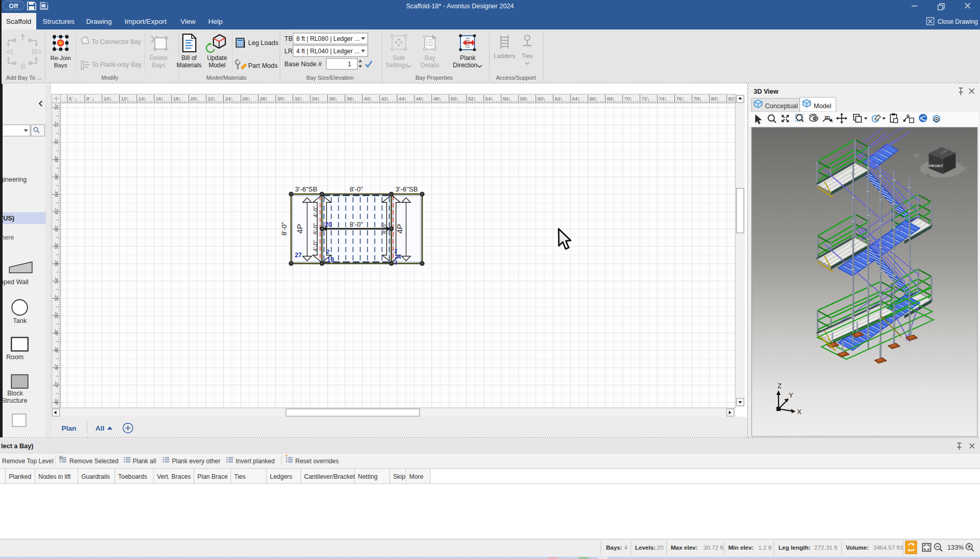 The width and height of the screenshot is (980, 559). What do you see at coordinates (791, 395) in the screenshot?
I see `svg-text: Y` at bounding box center [791, 395].